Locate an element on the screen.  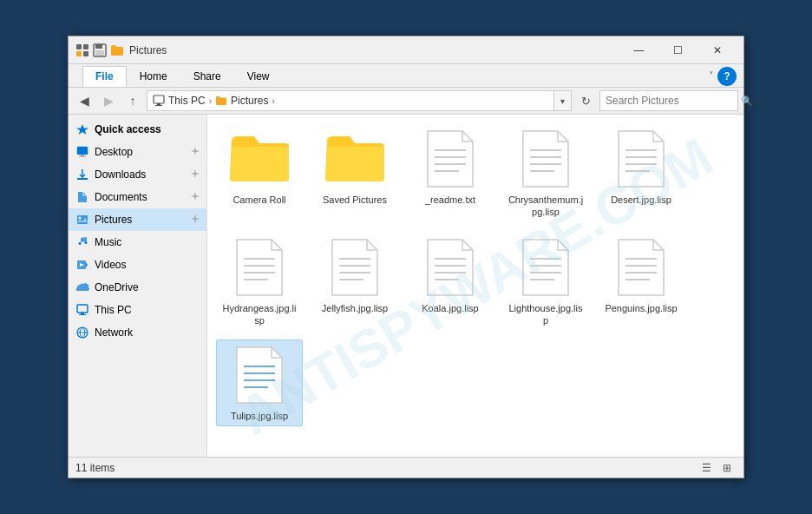
penguins-label: Penguins.jpg.lisp is located at coordinates (640, 308).